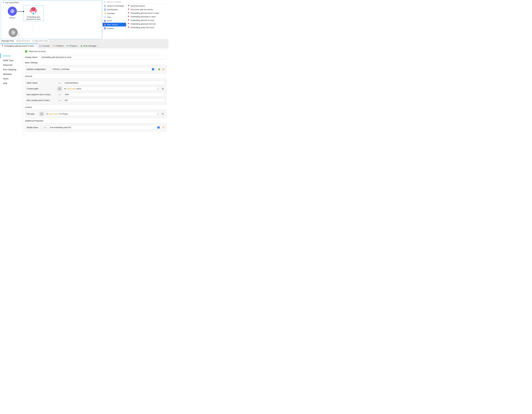  I want to click on display-name-input, so click(104, 57).